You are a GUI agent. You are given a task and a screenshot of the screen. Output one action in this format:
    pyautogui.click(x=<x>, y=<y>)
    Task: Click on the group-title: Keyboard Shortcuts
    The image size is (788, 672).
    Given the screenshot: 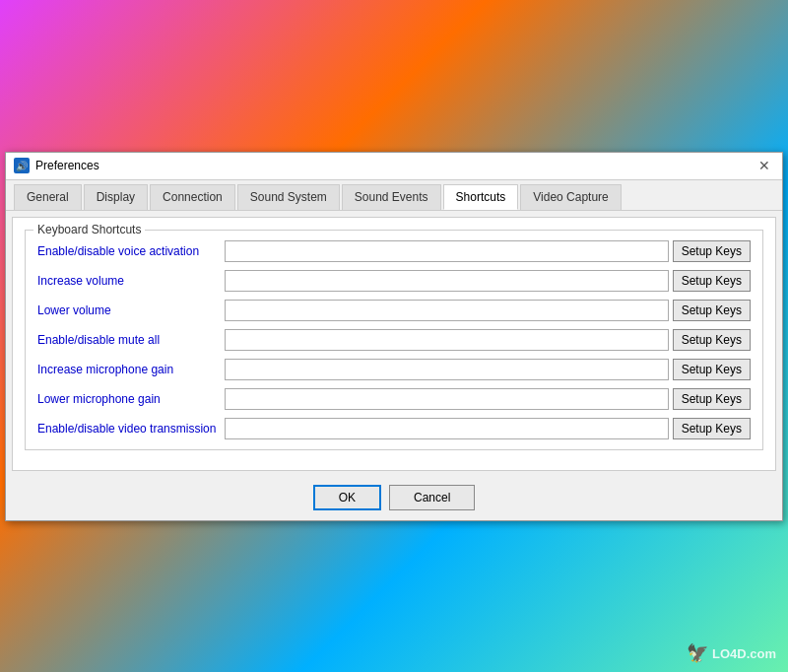 What is the action you would take?
    pyautogui.click(x=89, y=230)
    